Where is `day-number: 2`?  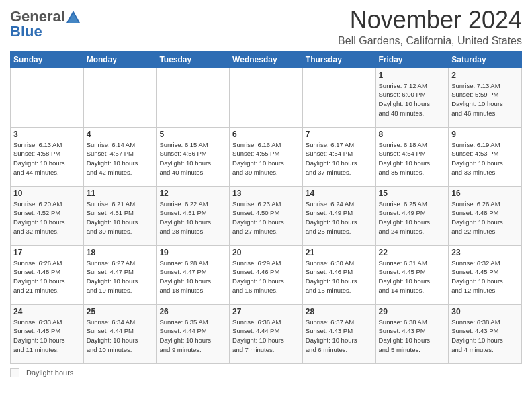 day-number: 2 is located at coordinates (485, 75).